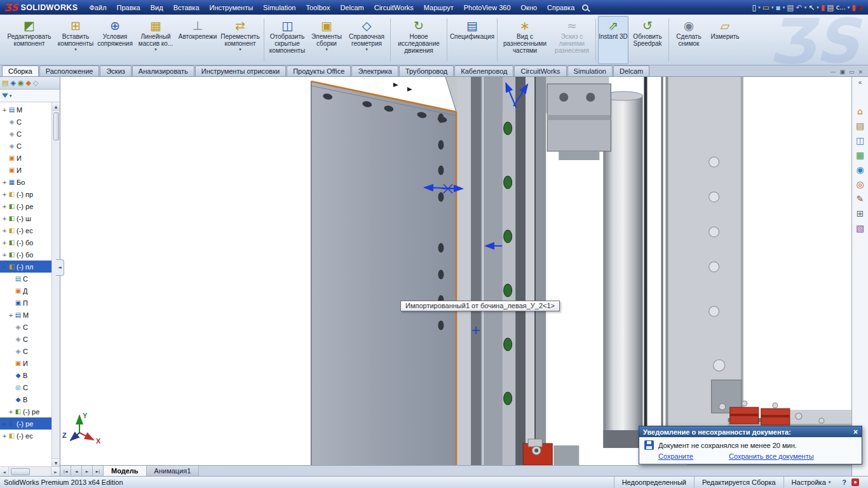 The image size is (868, 488). I want to click on ribbon-button: ◉ Сделать снимок, so click(689, 40).